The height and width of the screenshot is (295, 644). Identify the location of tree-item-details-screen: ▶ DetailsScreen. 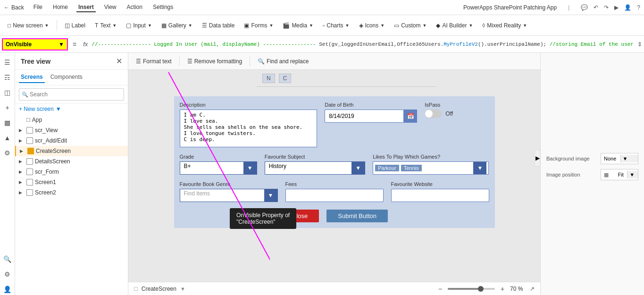
(72, 161).